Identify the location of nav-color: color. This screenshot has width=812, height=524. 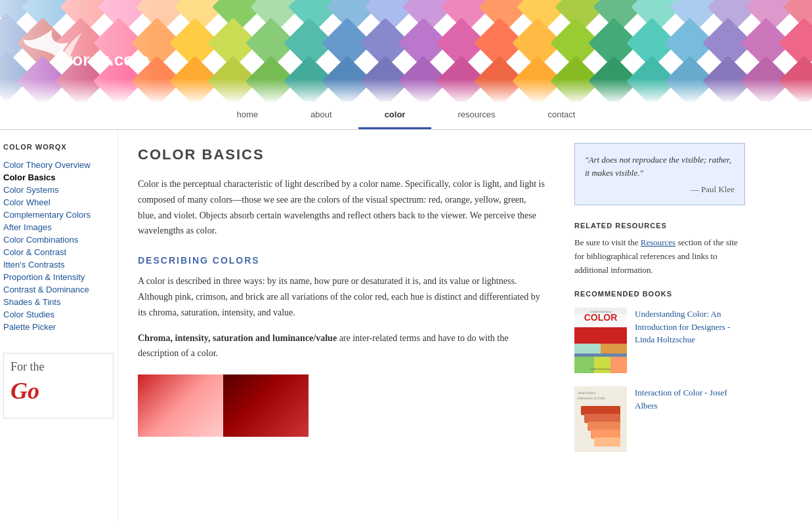
(395, 115).